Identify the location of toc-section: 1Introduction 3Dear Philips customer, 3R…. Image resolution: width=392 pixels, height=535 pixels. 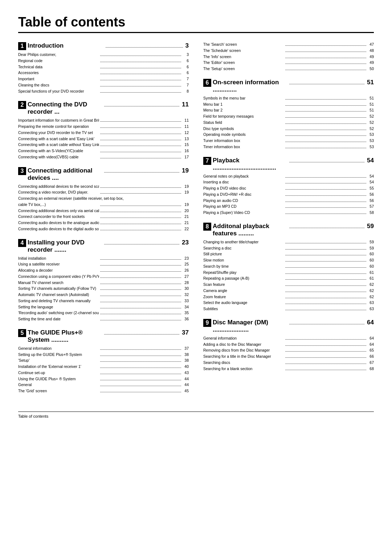
(103, 68).